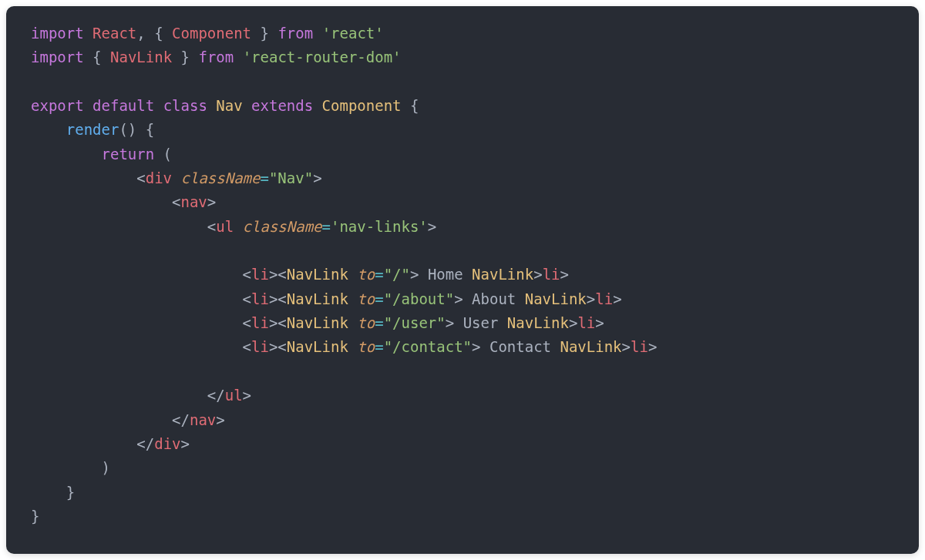  I want to click on code-line-6: return (, so click(462, 154).